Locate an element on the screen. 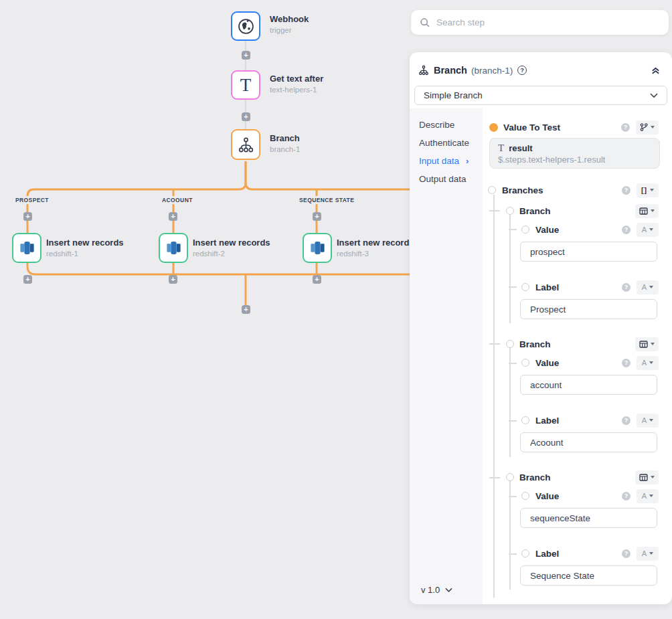  node-title: Insert new records is located at coordinates (232, 242).